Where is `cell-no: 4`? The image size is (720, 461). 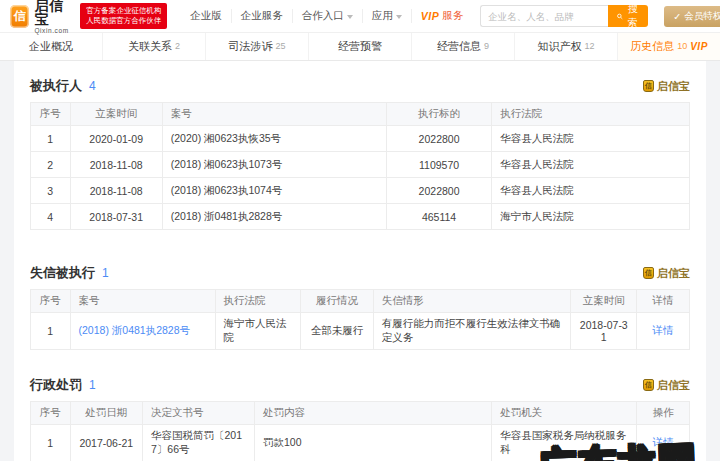
cell-no: 4 is located at coordinates (51, 217).